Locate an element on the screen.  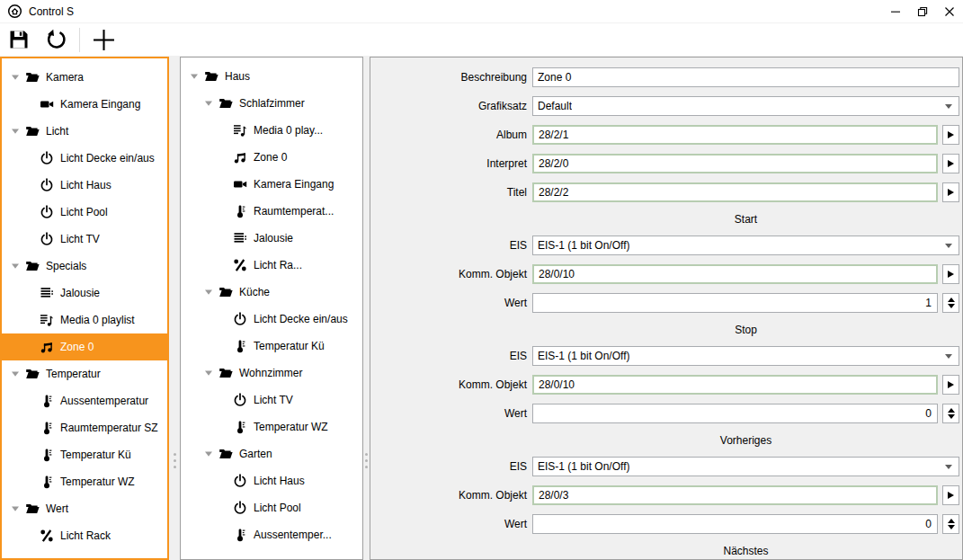
tree-item-aussentemperatur: Aussentemperatur is located at coordinates (85, 401).